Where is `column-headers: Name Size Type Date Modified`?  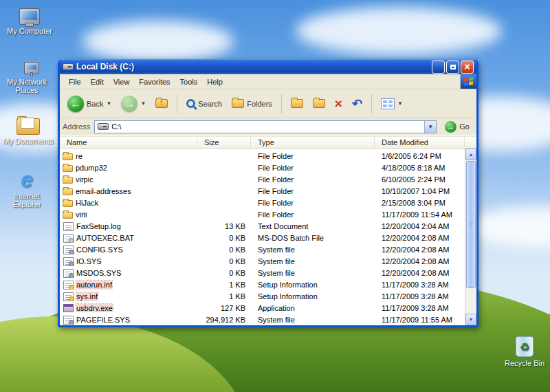
column-headers: Name Size Type Date Modified is located at coordinates (268, 143).